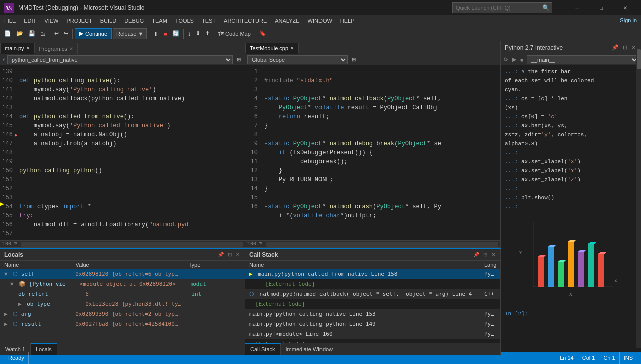  I want to click on left-function-dropdown: python_called_from_native, so click(120, 60).